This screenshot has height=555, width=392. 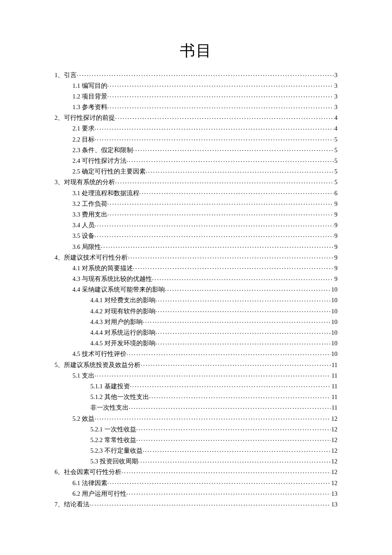 What do you see at coordinates (196, 408) in the screenshot?
I see `toc-entry: 非一次性支出11` at bounding box center [196, 408].